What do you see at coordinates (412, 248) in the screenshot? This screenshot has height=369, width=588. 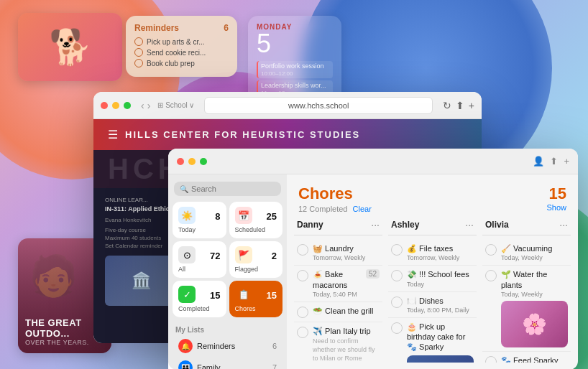 I see `task-taxes-emoji: 💰` at bounding box center [412, 248].